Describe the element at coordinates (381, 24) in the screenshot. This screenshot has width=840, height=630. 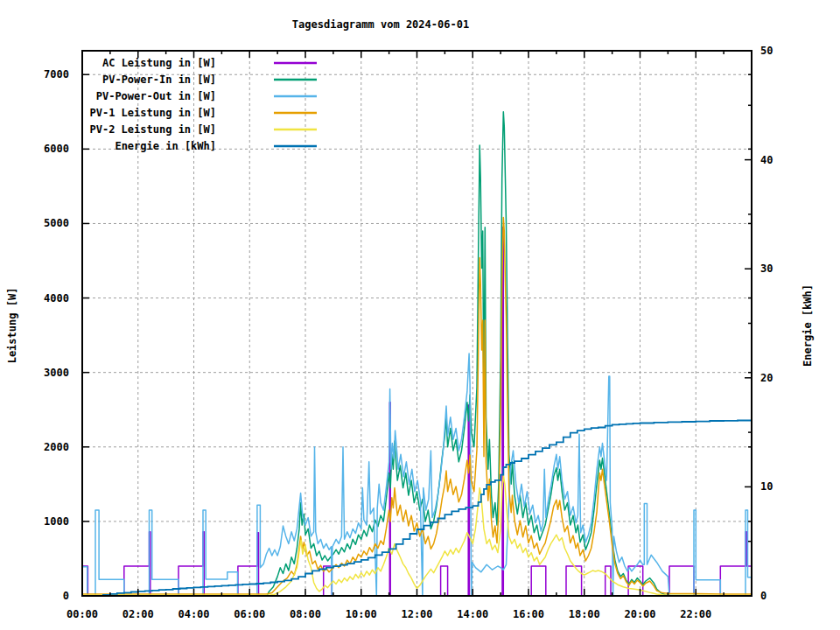
I see `chart-title: Tagesdiagramm vom 2024-06-01` at that location.